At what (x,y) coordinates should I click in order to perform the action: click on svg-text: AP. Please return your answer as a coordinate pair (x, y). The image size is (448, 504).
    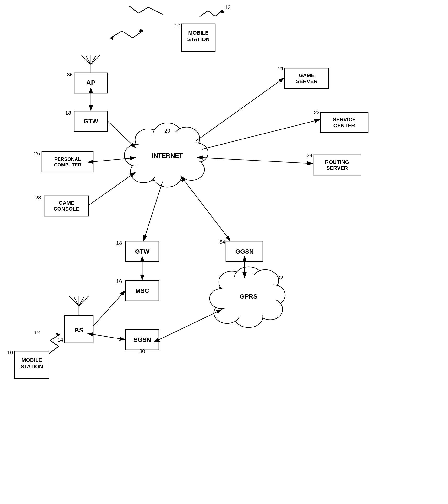
    Looking at the image, I should click on (91, 83).